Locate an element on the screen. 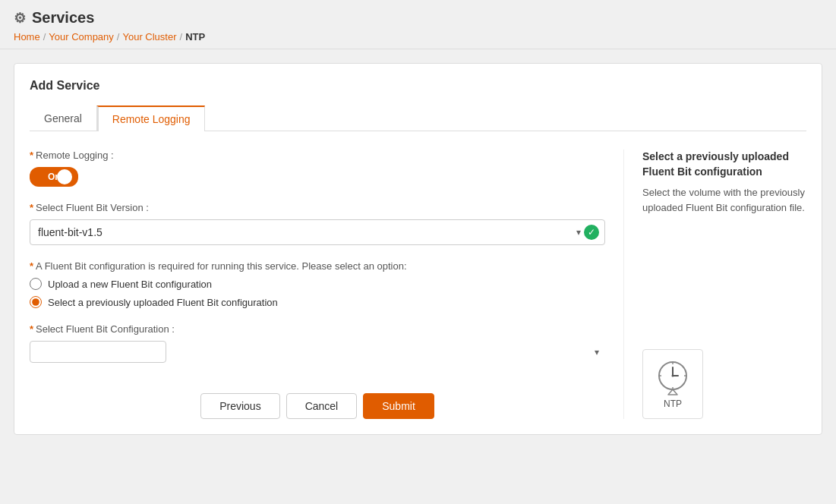 The width and height of the screenshot is (836, 504). breadcrumb-company: Your Company is located at coordinates (81, 36).